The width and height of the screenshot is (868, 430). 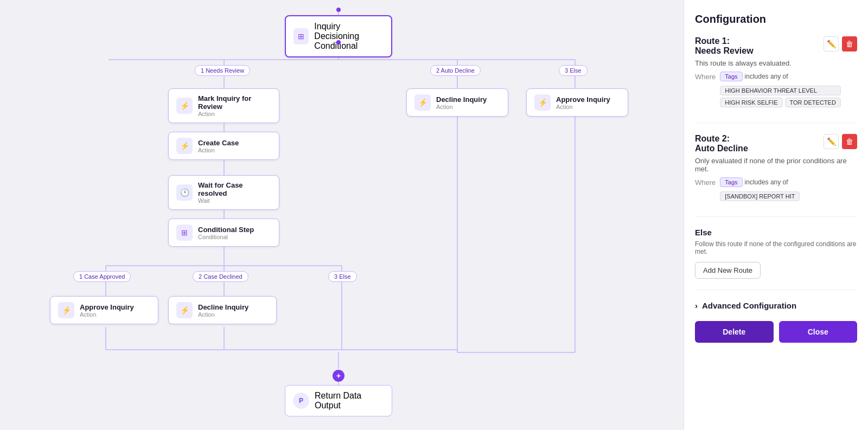 What do you see at coordinates (234, 189) in the screenshot?
I see `wait-case-title: Wait for Case resolved` at bounding box center [234, 189].